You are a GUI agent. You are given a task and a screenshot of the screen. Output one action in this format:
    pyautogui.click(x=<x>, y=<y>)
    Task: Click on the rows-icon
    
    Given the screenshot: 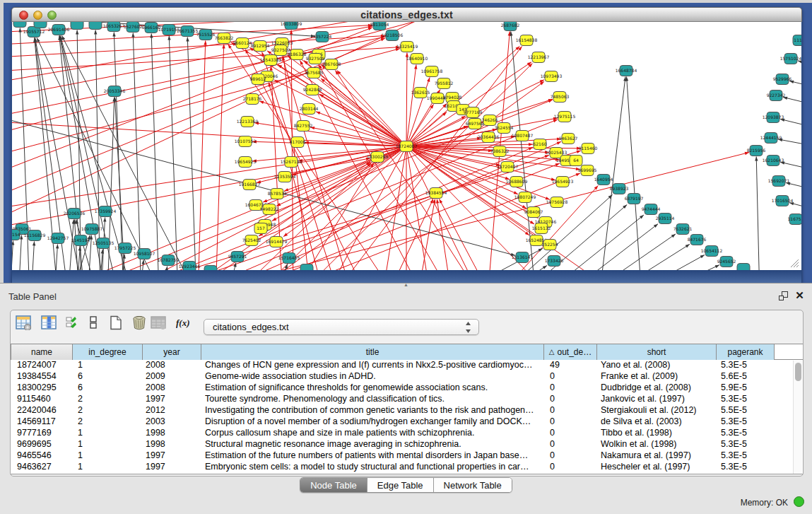 What is the action you would take?
    pyautogui.click(x=95, y=324)
    